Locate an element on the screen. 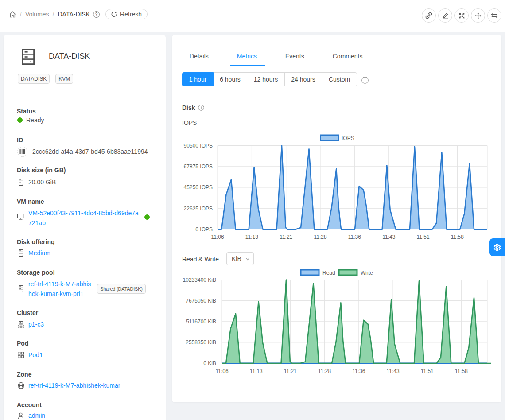  svg-text: 10233400 KiB is located at coordinates (199, 280).